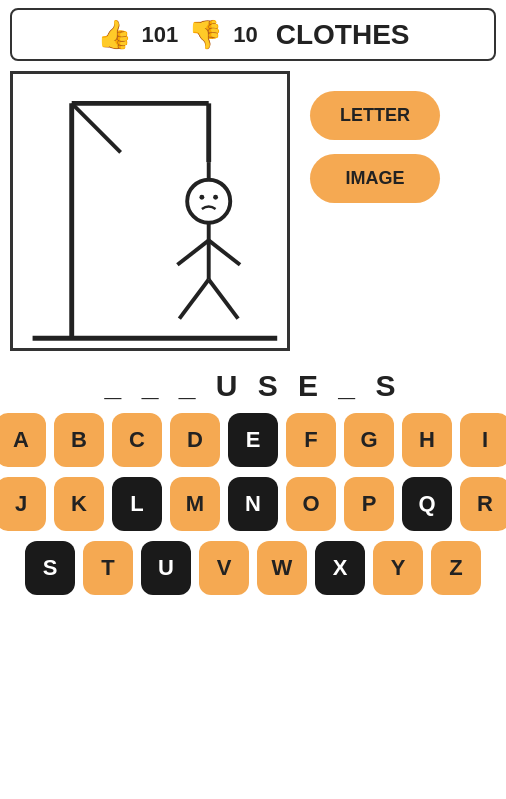 Image resolution: width=506 pixels, height=799 pixels. Describe the element at coordinates (23, 504) in the screenshot. I see `key-j: J` at that location.